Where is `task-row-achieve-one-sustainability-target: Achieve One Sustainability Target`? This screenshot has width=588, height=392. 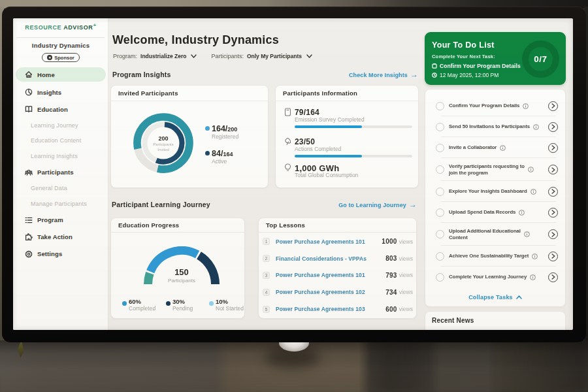 task-row-achieve-one-sustainability-target: Achieve One Sustainability Target is located at coordinates (495, 256).